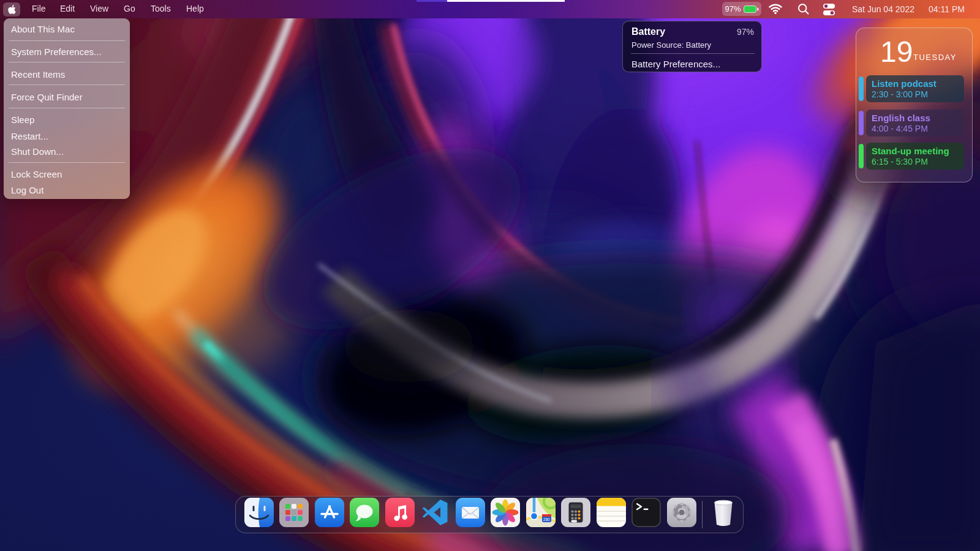 Image resolution: width=980 pixels, height=551 pixels. What do you see at coordinates (546, 519) in the screenshot?
I see `svg-text: 280` at bounding box center [546, 519].